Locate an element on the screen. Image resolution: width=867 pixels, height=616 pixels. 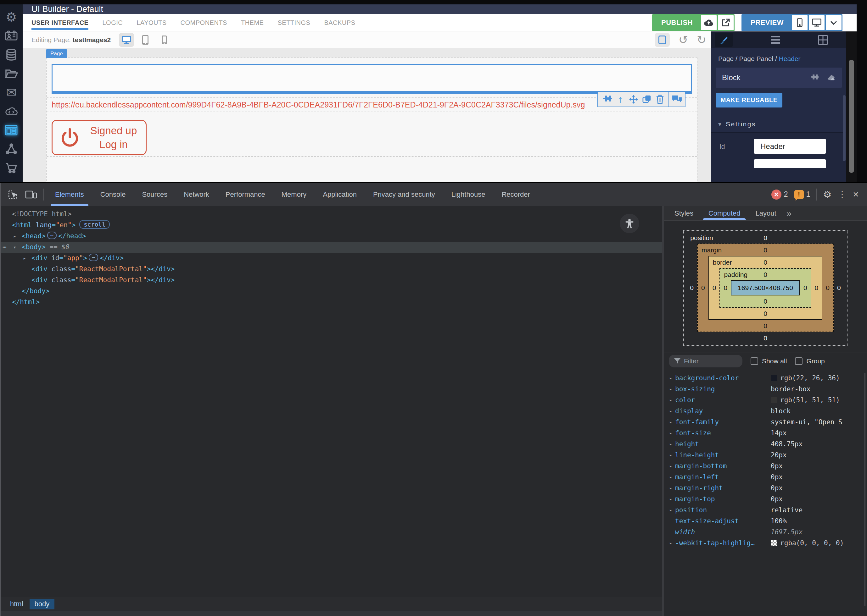
devtools-tab-network: Network is located at coordinates (197, 194).